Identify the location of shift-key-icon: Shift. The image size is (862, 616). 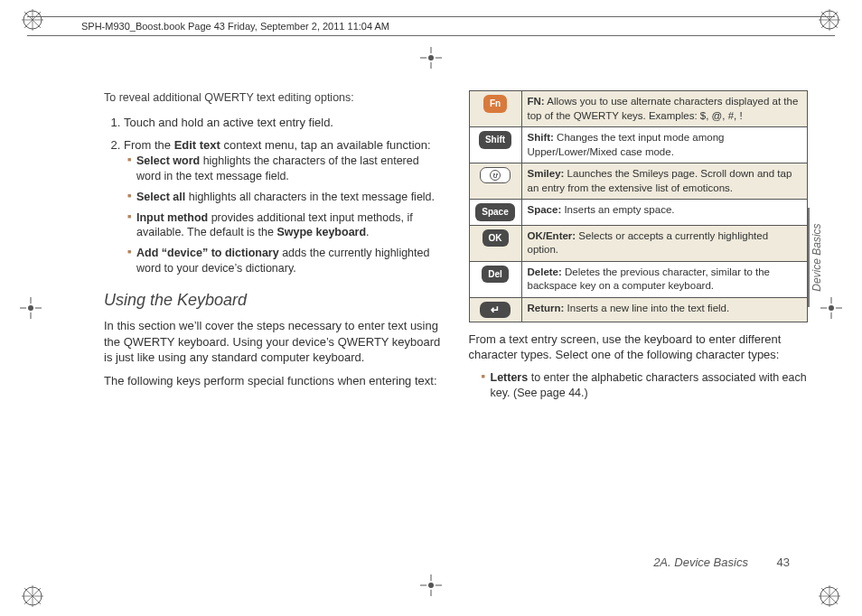
(495, 140).